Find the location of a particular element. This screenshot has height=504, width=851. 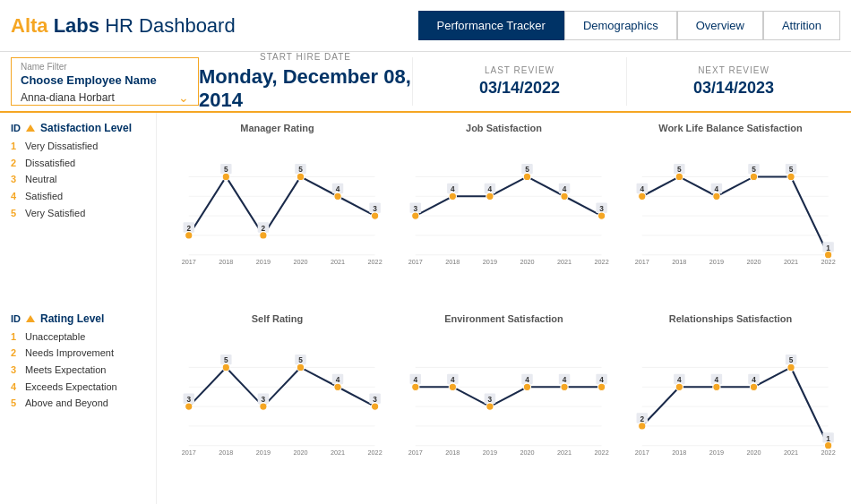

list-item: 3Meets Expectation is located at coordinates (79, 371).